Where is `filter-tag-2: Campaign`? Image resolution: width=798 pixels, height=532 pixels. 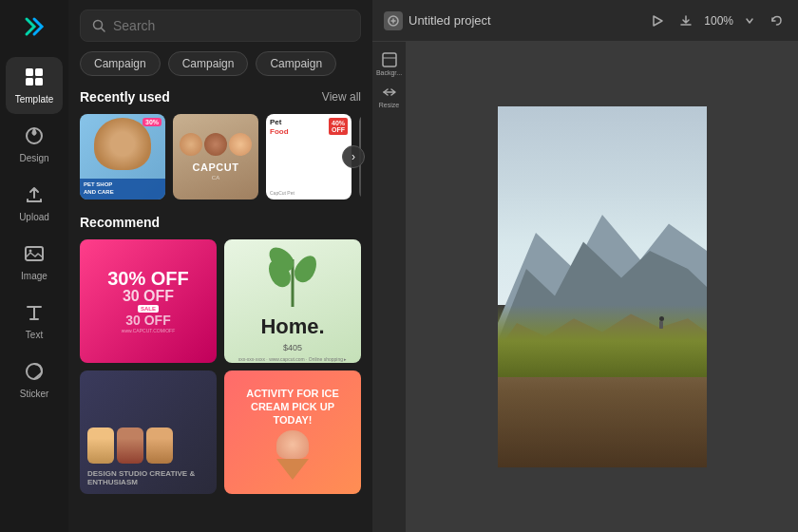 filter-tag-2: Campaign is located at coordinates (296, 64).